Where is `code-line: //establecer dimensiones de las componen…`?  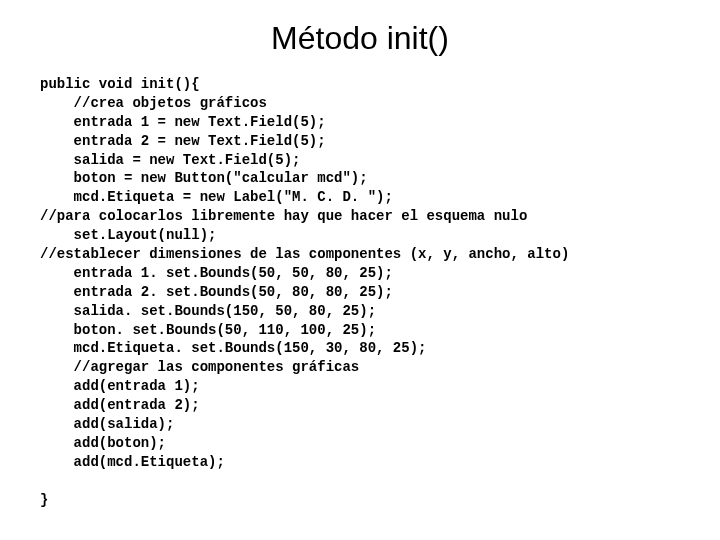 code-line: //establecer dimensiones de las componen… is located at coordinates (304, 254).